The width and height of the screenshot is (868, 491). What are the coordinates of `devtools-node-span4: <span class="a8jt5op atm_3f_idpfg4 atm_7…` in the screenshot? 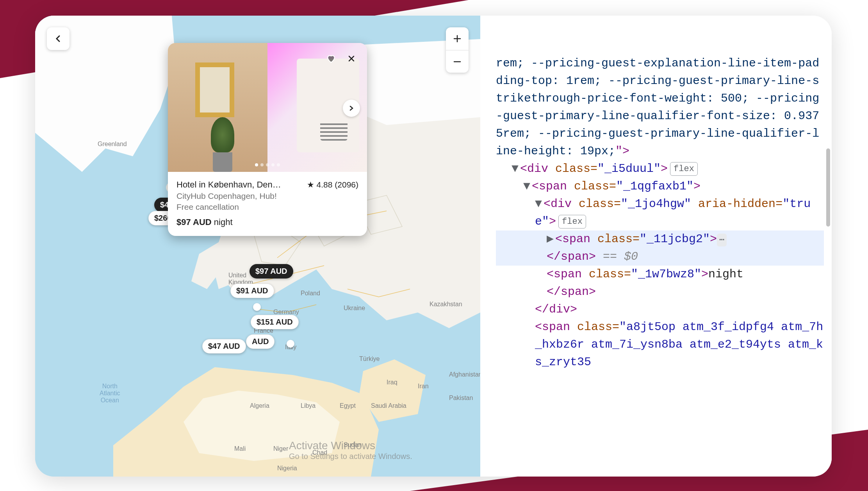 It's located at (660, 345).